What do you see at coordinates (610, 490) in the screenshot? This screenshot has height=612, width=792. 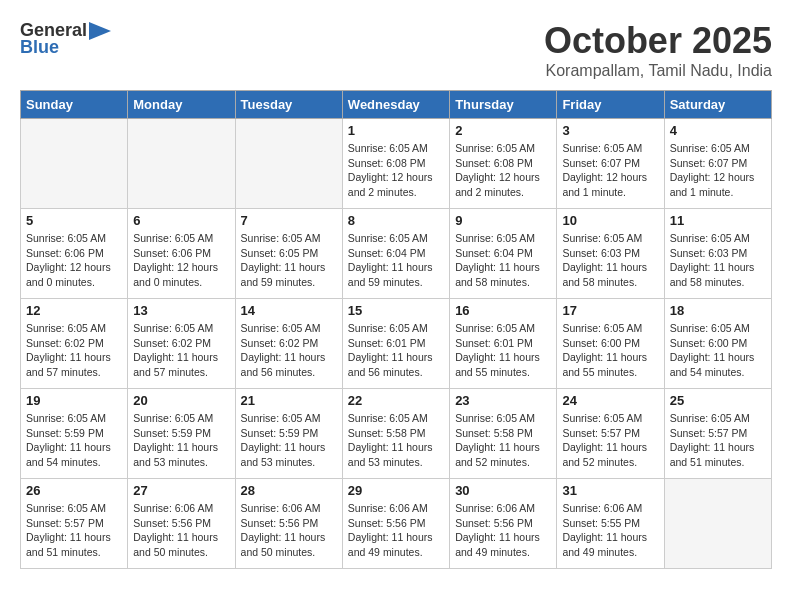 I see `day-number: 31` at bounding box center [610, 490].